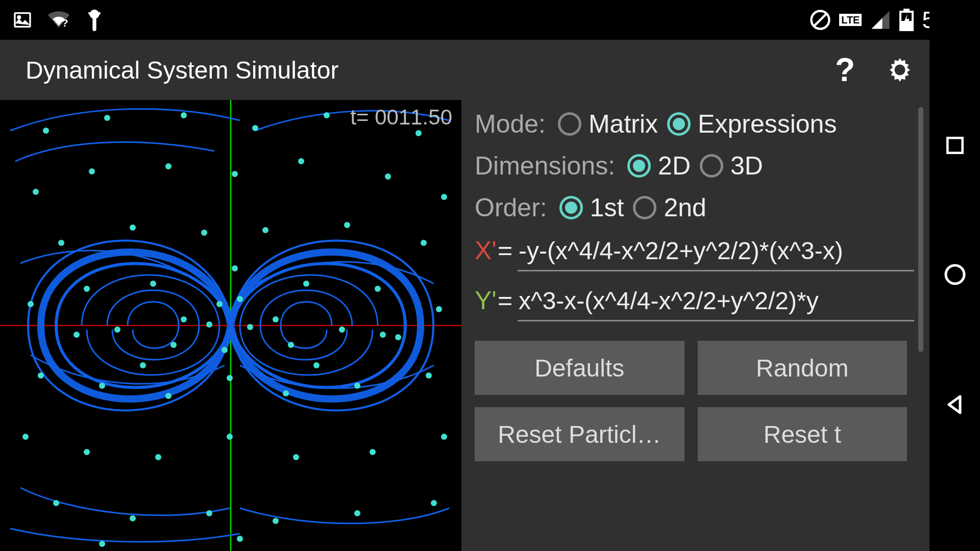 The image size is (980, 551). Describe the element at coordinates (731, 166) in the screenshot. I see `radio-dim-3d: 3D` at that location.